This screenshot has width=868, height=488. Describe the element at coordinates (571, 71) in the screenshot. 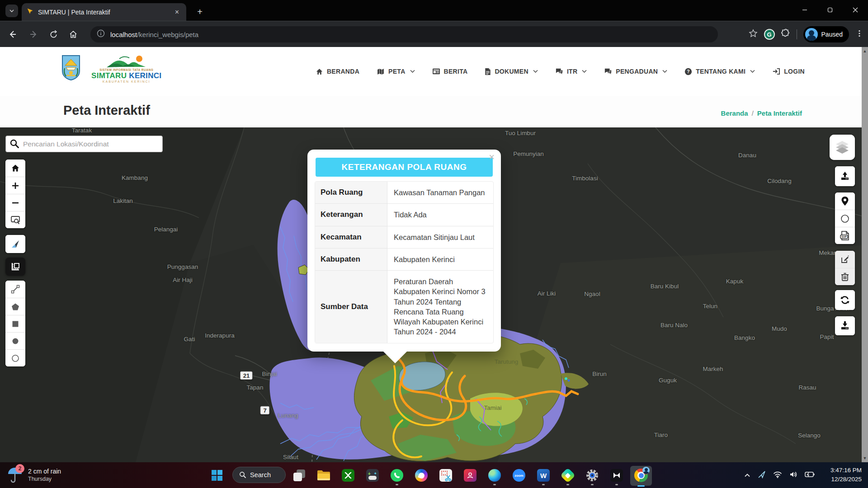

I see `nav-itr: ITR` at that location.